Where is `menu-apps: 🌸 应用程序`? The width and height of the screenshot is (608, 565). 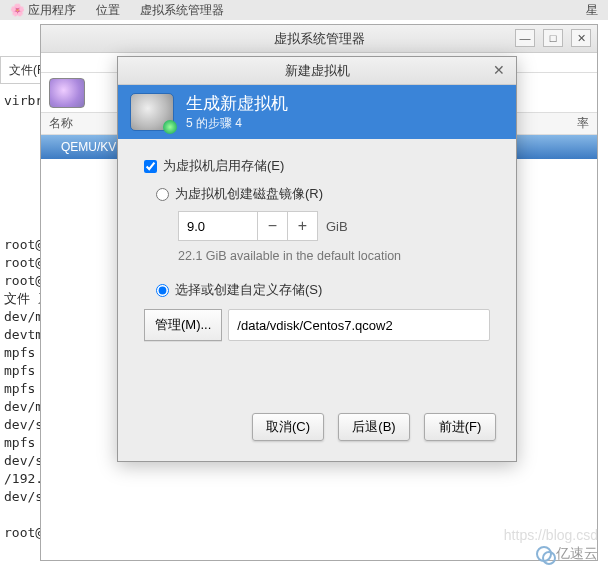 menu-apps: 🌸 应用程序 is located at coordinates (43, 10).